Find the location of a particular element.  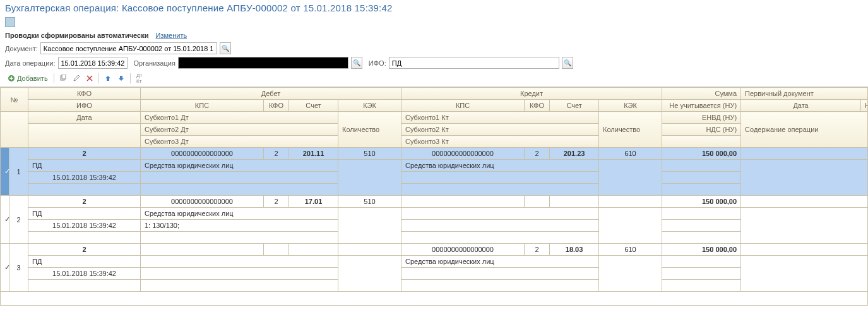

col-sub3kt: Субконто3 Кт is located at coordinates (500, 141).